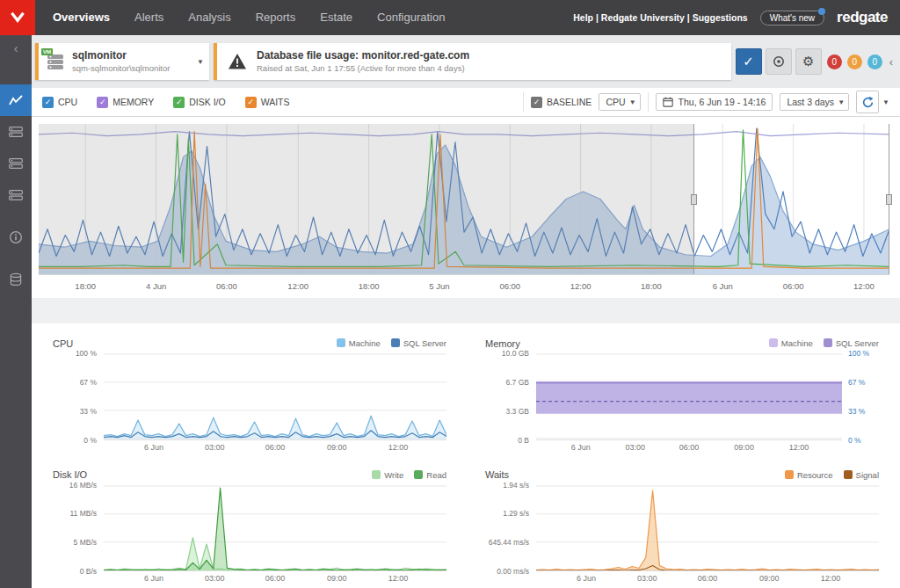  What do you see at coordinates (276, 102) in the screenshot?
I see `metric-label-waits: WAITS` at bounding box center [276, 102].